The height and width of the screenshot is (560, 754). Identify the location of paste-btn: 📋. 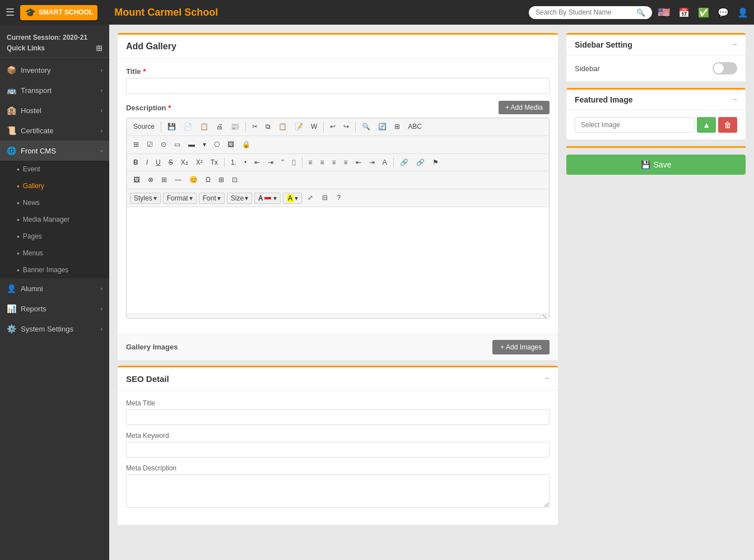
(282, 127).